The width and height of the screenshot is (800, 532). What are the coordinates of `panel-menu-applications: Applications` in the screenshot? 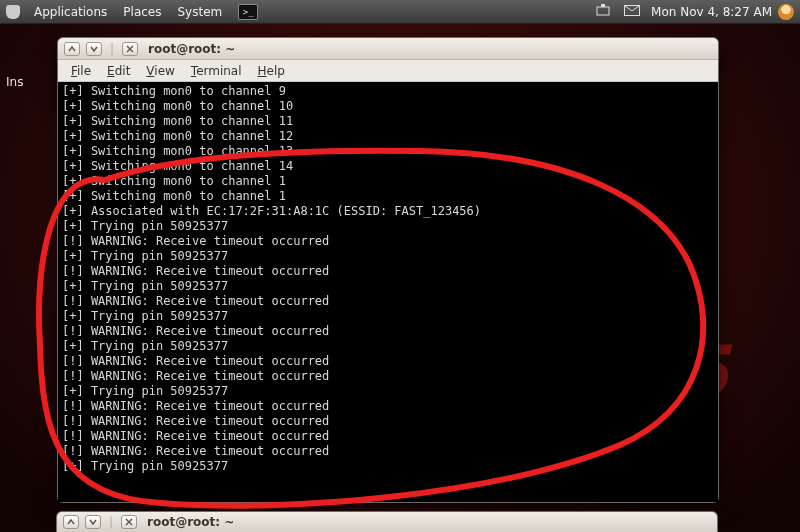 It's located at (70, 12).